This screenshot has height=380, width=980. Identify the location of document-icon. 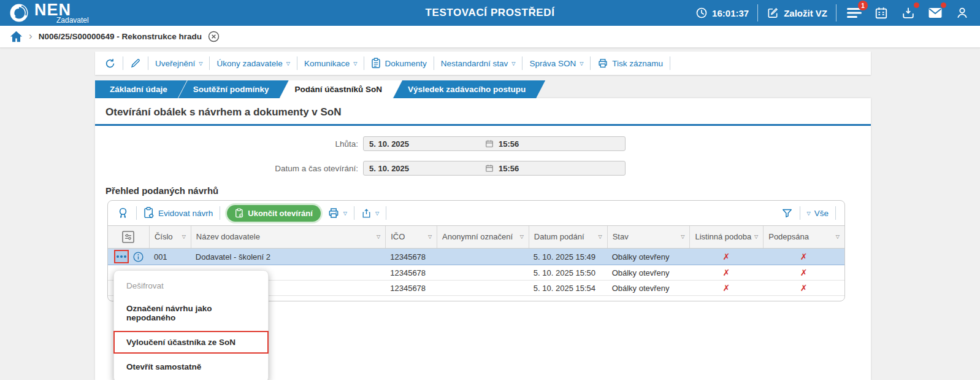
(376, 63).